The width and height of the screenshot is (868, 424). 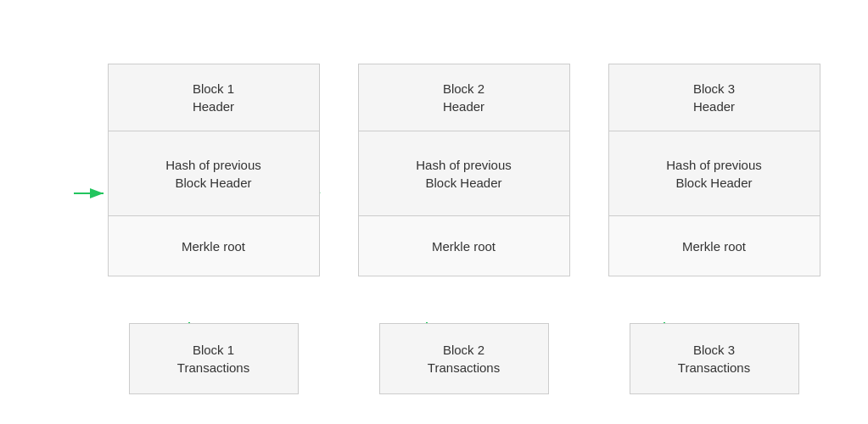 What do you see at coordinates (464, 98) in the screenshot?
I see `block2-header: Block 2Header` at bounding box center [464, 98].